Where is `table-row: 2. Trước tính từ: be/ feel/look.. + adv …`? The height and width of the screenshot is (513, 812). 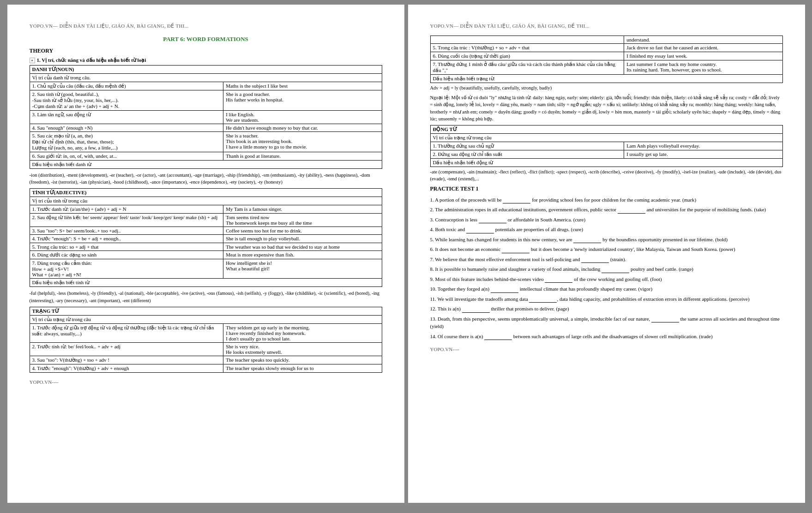 table-row: 2. Trước tính từ: be/ feel/look.. + adv … is located at coordinates (206, 349).